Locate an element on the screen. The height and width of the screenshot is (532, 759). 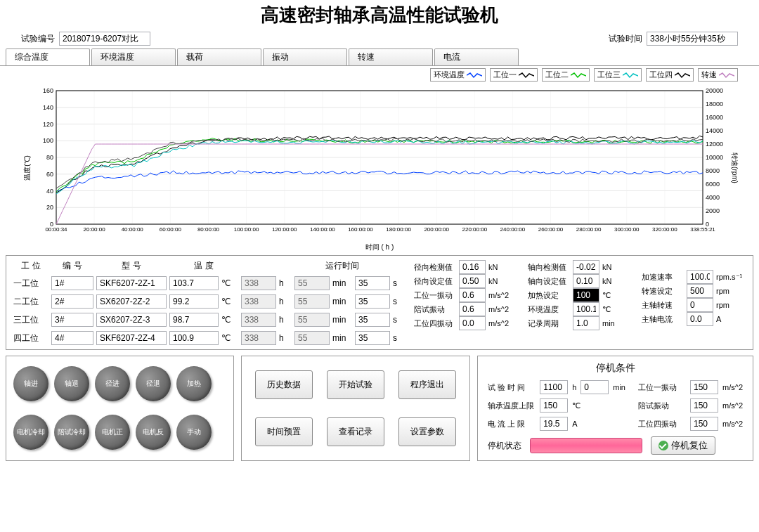
rbtn-程序退出: 程序退出 is located at coordinates (427, 385).